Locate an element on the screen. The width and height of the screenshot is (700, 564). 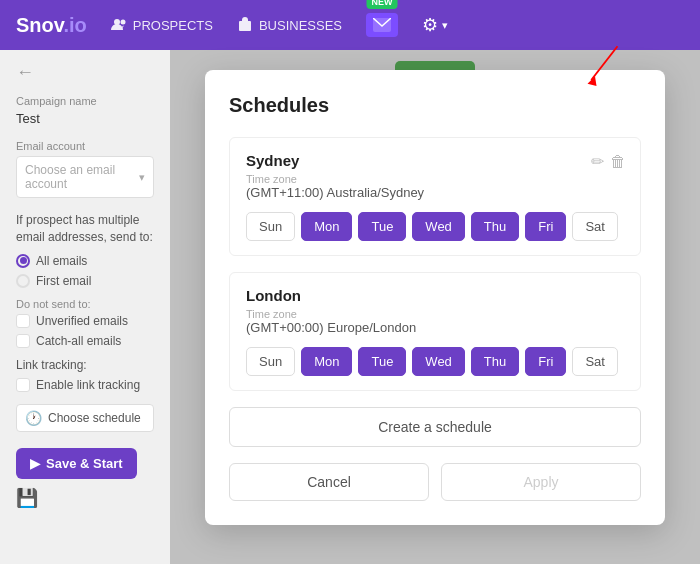
cancel-button: Cancel is located at coordinates (329, 482).